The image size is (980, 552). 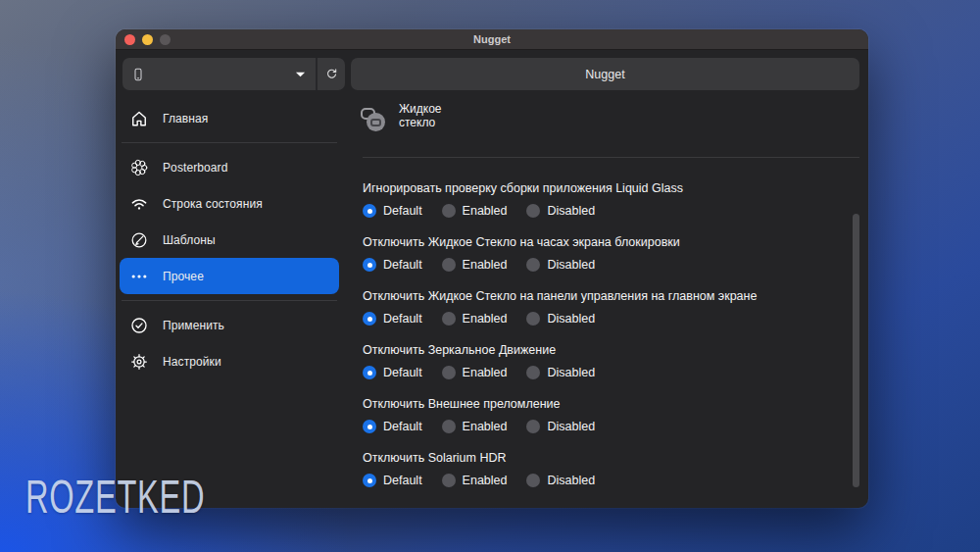 I want to click on ellipsis-icon, so click(x=139, y=276).